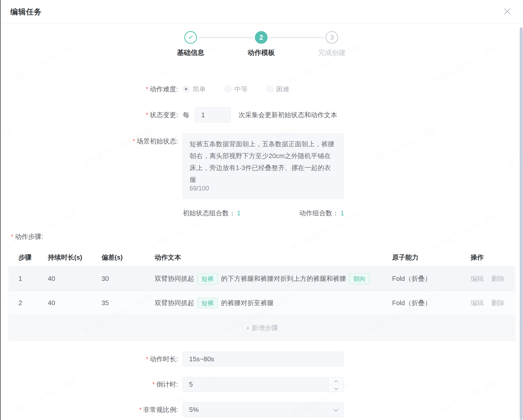 The width and height of the screenshot is (523, 420). I want to click on step-2-circle: 2, so click(261, 37).